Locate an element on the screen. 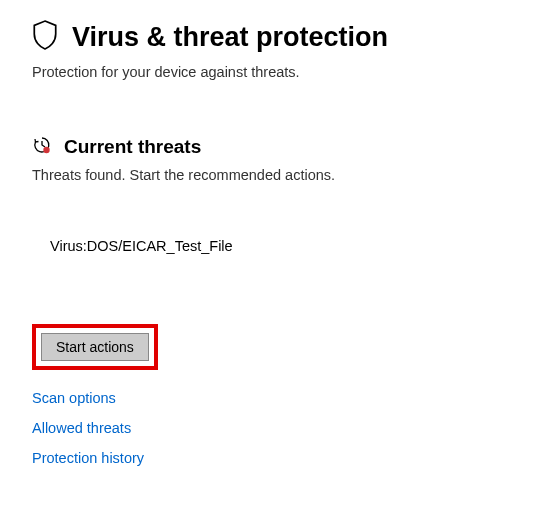  page-title: Virus & threat protection is located at coordinates (230, 38).